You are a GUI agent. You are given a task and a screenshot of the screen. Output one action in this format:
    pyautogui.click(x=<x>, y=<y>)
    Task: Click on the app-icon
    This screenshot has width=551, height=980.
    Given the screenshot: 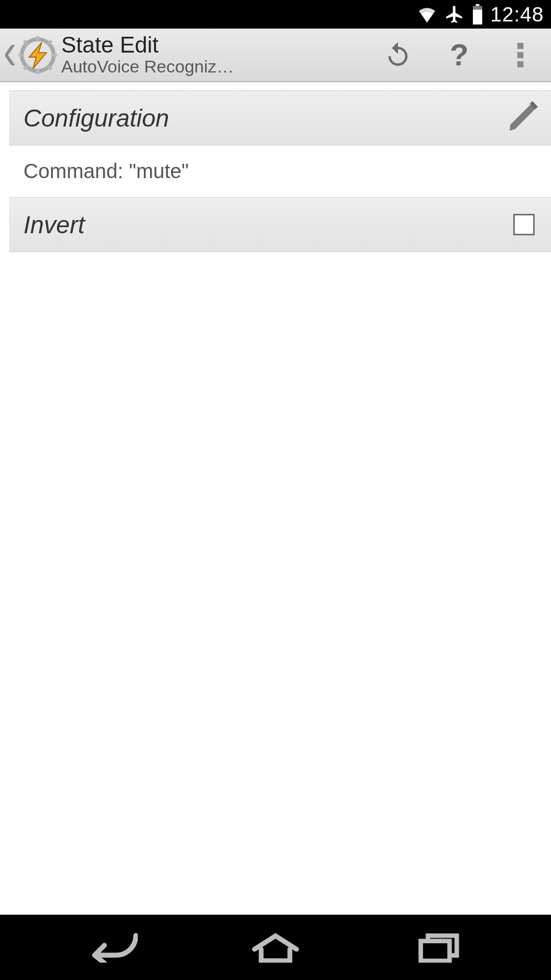 What is the action you would take?
    pyautogui.click(x=38, y=55)
    